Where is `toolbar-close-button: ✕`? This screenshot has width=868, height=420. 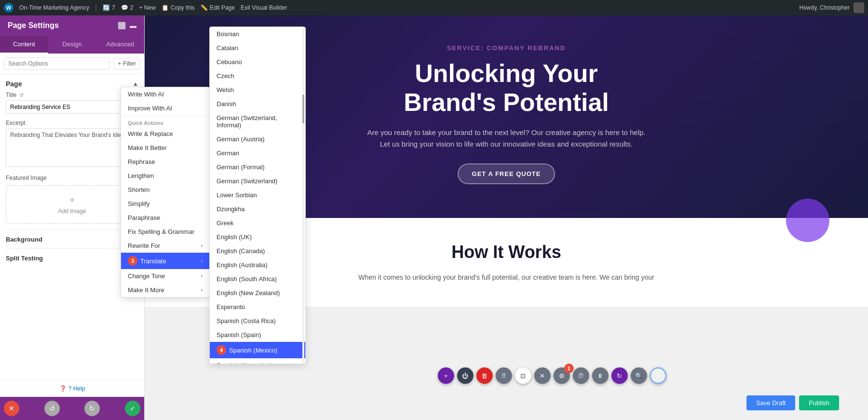 toolbar-close-button: ✕ is located at coordinates (542, 376).